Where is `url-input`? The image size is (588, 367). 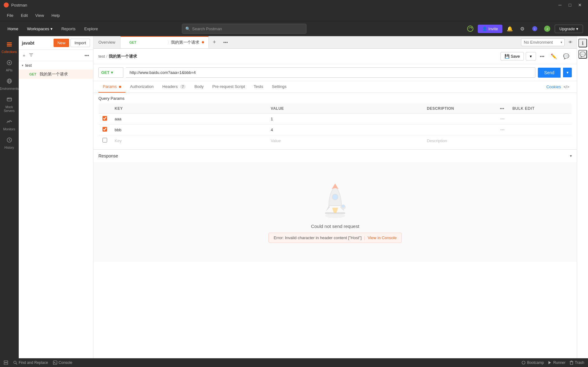
url-input is located at coordinates (331, 72).